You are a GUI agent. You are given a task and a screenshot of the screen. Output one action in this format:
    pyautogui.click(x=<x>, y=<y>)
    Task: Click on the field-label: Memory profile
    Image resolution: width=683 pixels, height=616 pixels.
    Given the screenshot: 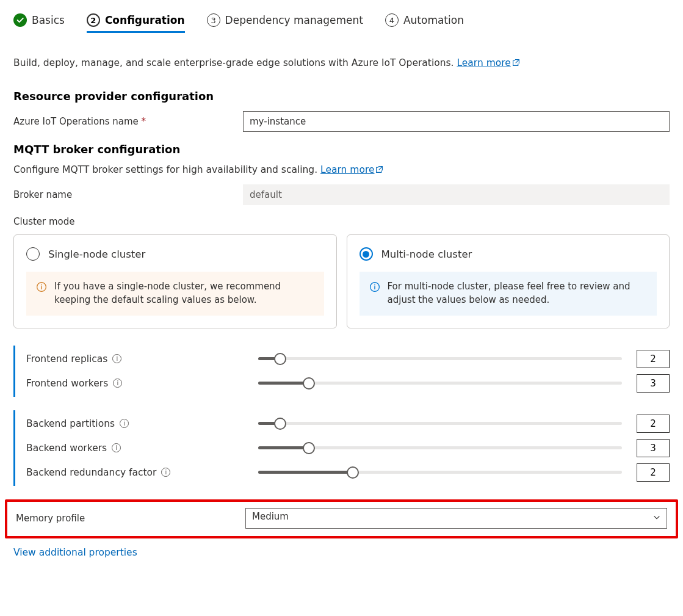 What is the action you would take?
    pyautogui.click(x=131, y=518)
    